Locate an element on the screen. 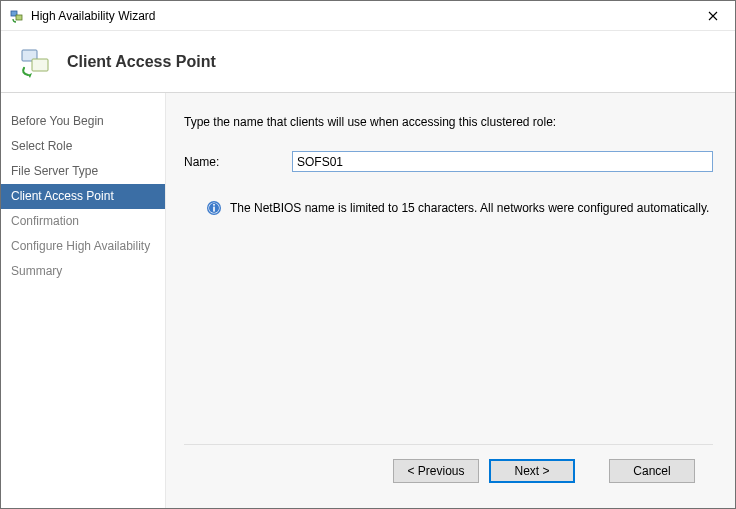 This screenshot has width=736, height=509. step-configure-high-availability: Configure High Availability is located at coordinates (83, 246).